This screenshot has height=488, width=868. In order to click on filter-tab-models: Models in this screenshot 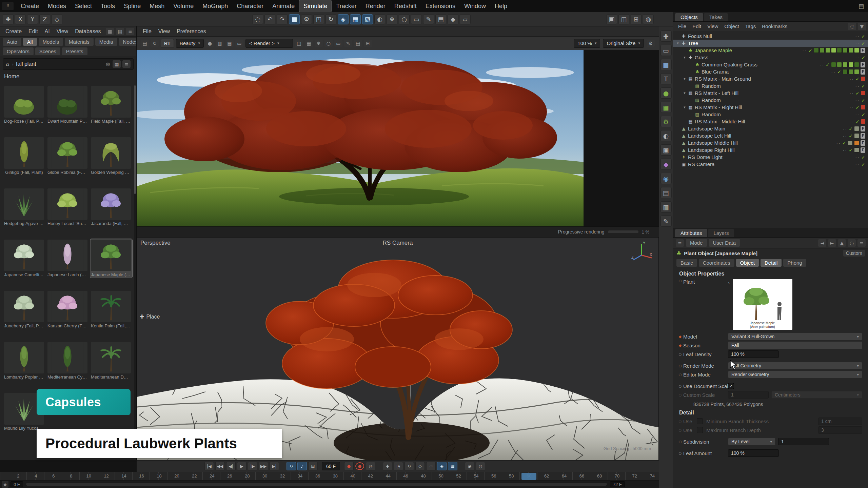, I will do `click(51, 42)`.